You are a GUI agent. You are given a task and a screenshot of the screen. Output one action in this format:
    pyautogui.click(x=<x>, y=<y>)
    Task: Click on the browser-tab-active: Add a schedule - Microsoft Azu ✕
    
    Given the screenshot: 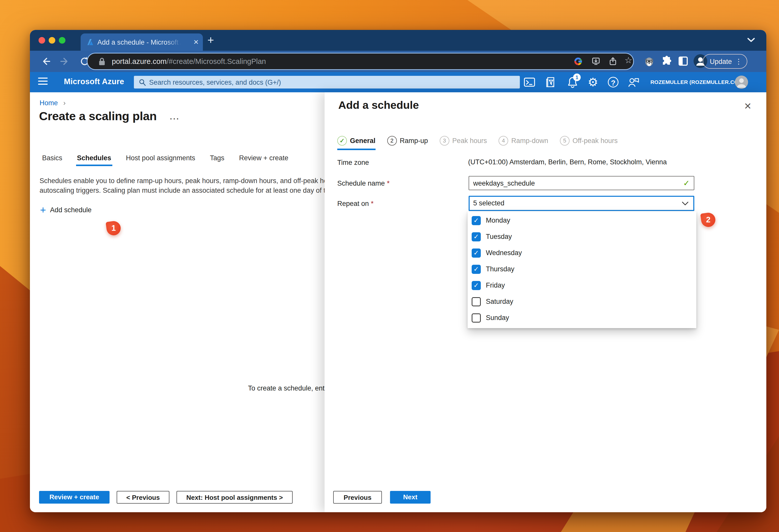 What is the action you would take?
    pyautogui.click(x=142, y=42)
    